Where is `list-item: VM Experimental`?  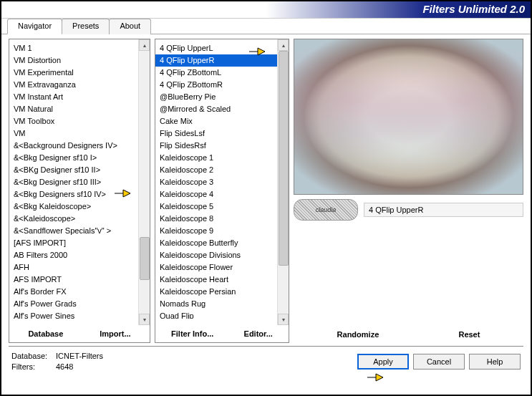 list-item: VM Experimental is located at coordinates (79, 73).